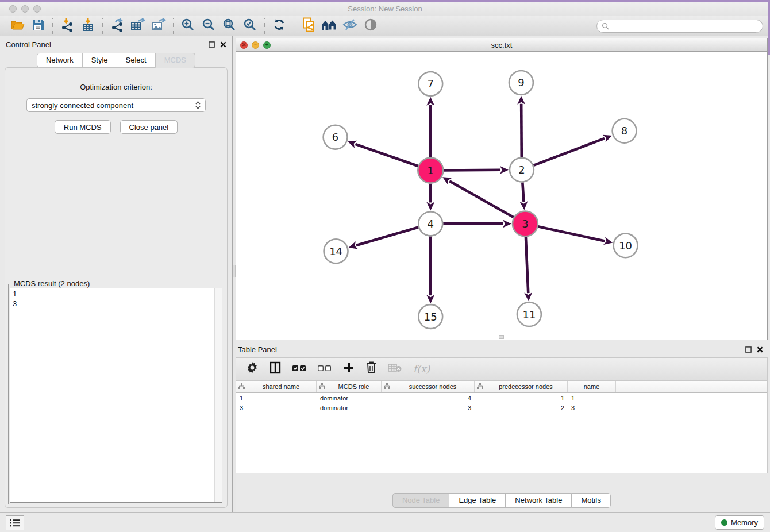  Describe the element at coordinates (385, 9) in the screenshot. I see `window-title: Session: New Session` at that location.